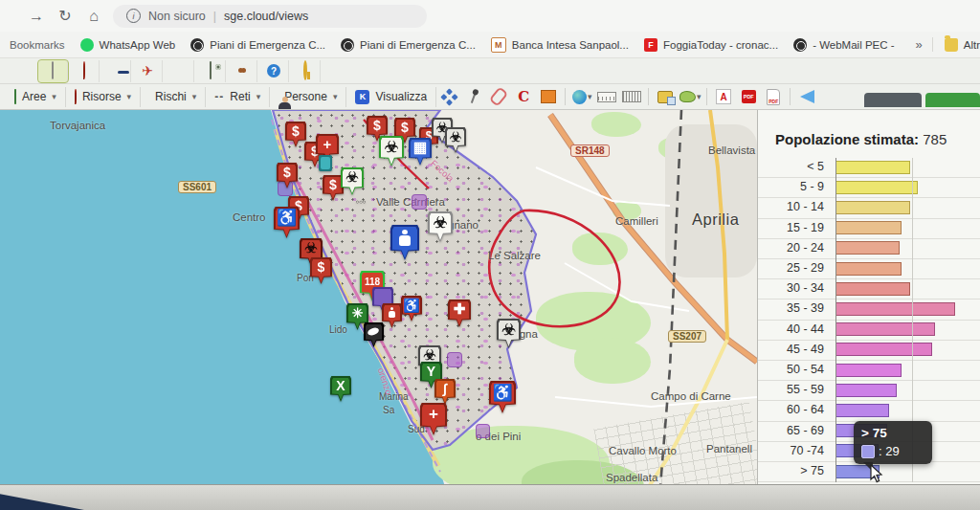  I want to click on help-tool: ?, so click(274, 71).